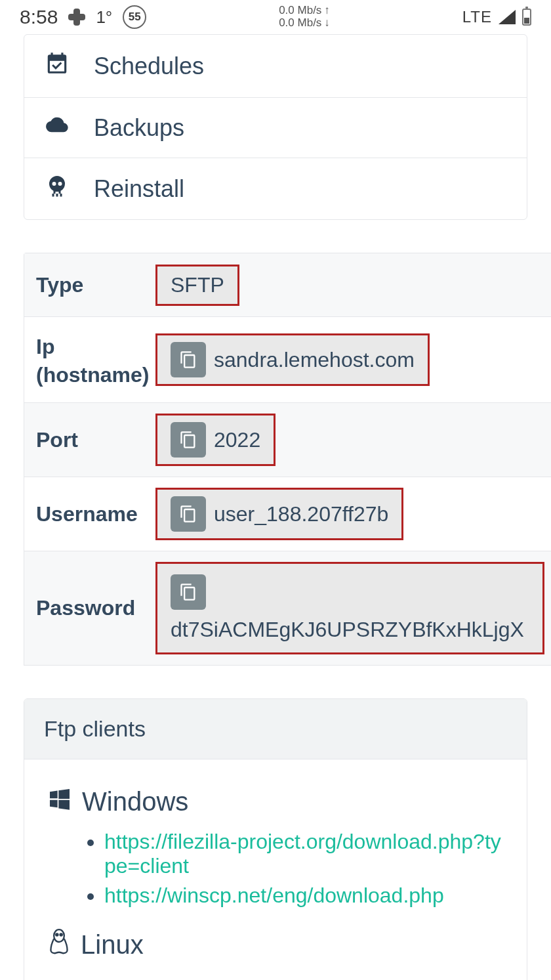  I want to click on cred-row-password: Password dt7SiACMEgKJ6UPSRZYBfKxHkLjgX, so click(287, 608).